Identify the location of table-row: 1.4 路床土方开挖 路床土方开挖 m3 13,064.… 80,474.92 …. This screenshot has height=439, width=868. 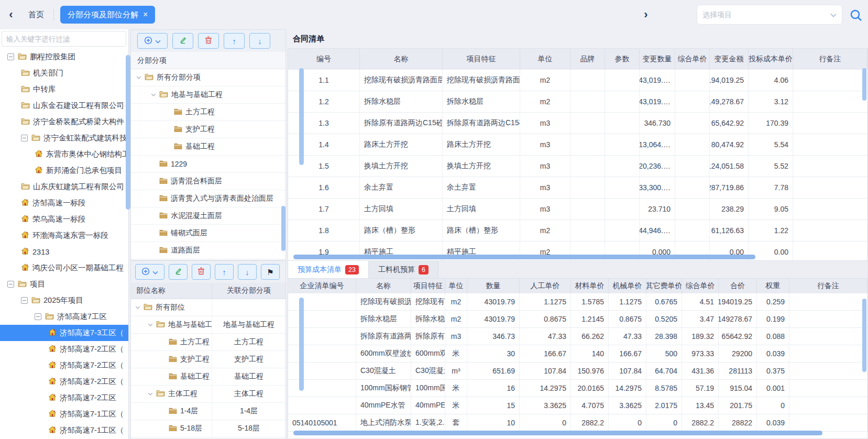
(578, 145).